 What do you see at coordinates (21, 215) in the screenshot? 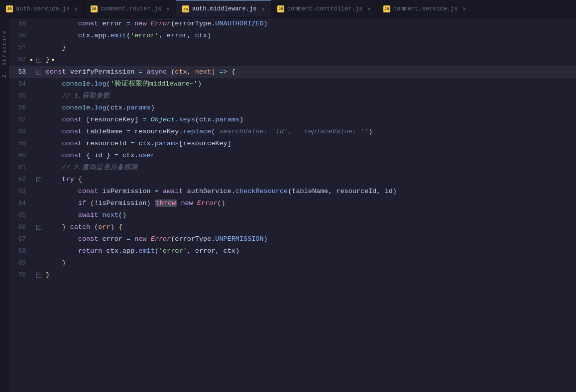
I see `line-number-65: 65` at bounding box center [21, 215].